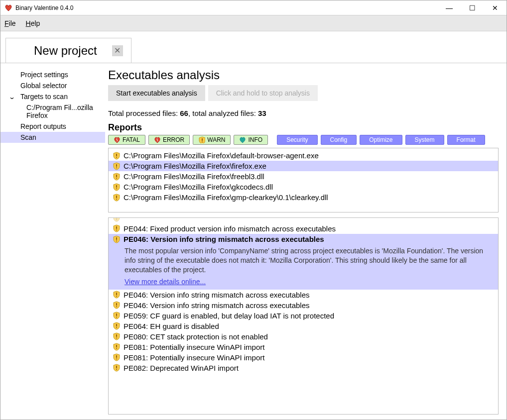  Describe the element at coordinates (303, 155) in the screenshot. I see `file-row: C:\Program Files\Mozilla Firefox\default…` at that location.